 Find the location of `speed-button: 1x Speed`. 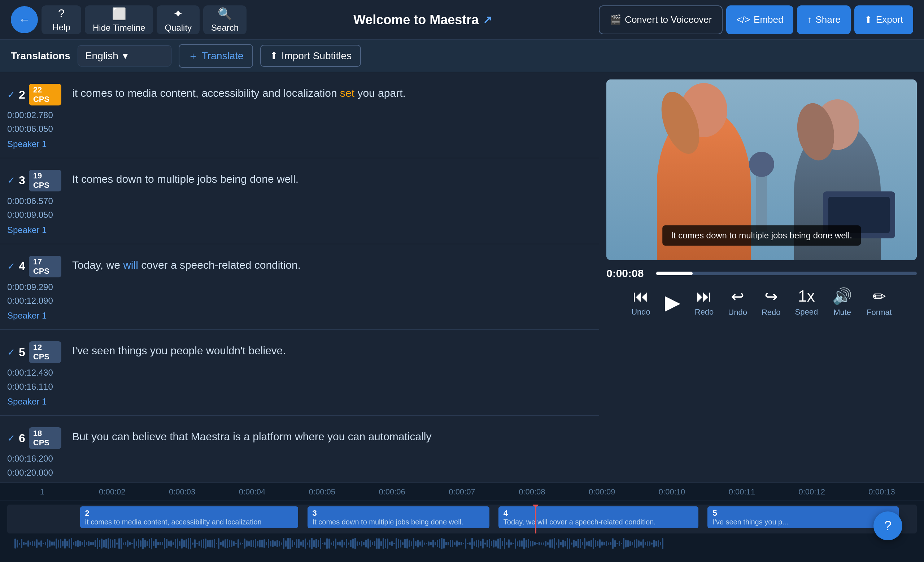

speed-button: 1x Speed is located at coordinates (807, 302).